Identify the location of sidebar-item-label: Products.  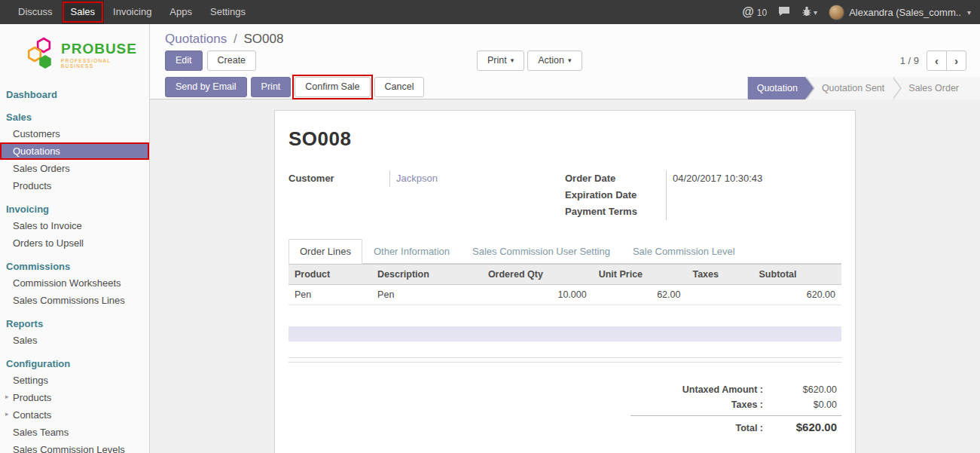
(32, 185).